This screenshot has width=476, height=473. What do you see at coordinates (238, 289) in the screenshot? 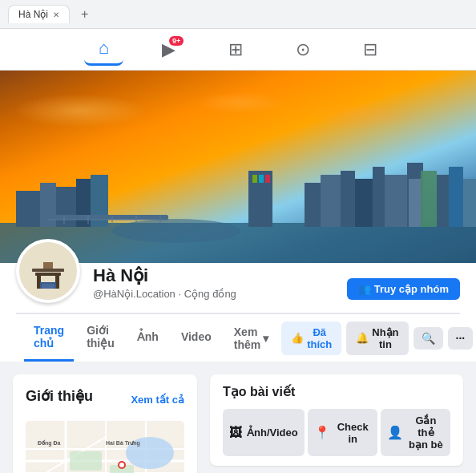
I see `profile-header: Hà Nội @HàNội.Location · Cộng đồng 👥 Tru…` at bounding box center [238, 289].